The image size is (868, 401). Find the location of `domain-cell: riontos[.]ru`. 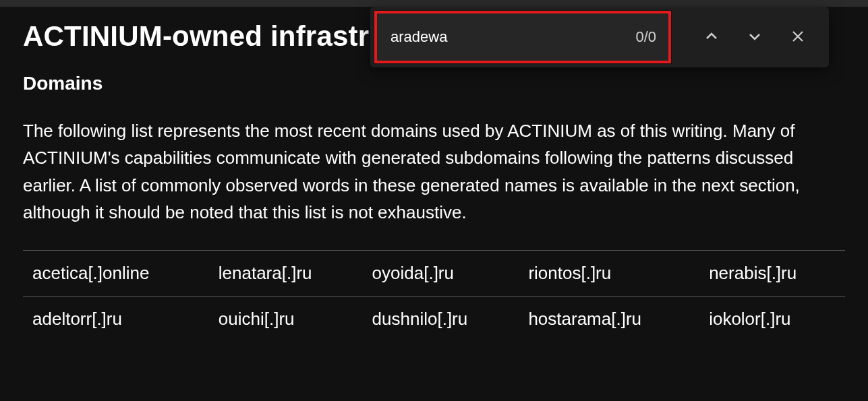

domain-cell: riontos[.]ru is located at coordinates (609, 274).